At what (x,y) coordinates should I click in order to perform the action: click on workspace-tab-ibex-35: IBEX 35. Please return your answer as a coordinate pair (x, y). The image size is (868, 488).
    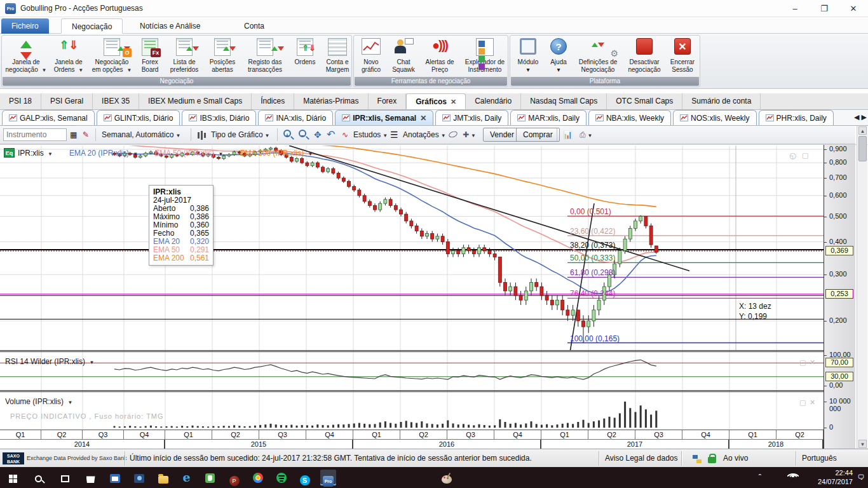
    Looking at the image, I should click on (116, 102).